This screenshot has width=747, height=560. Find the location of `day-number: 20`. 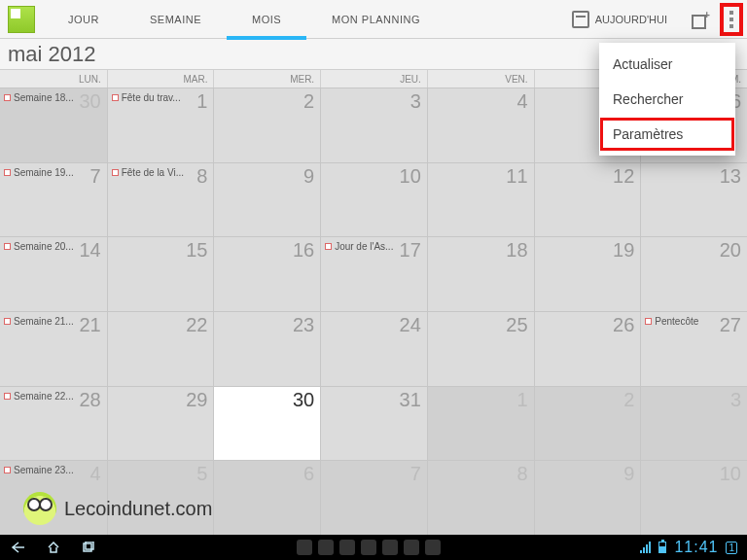

day-number: 20 is located at coordinates (730, 251).